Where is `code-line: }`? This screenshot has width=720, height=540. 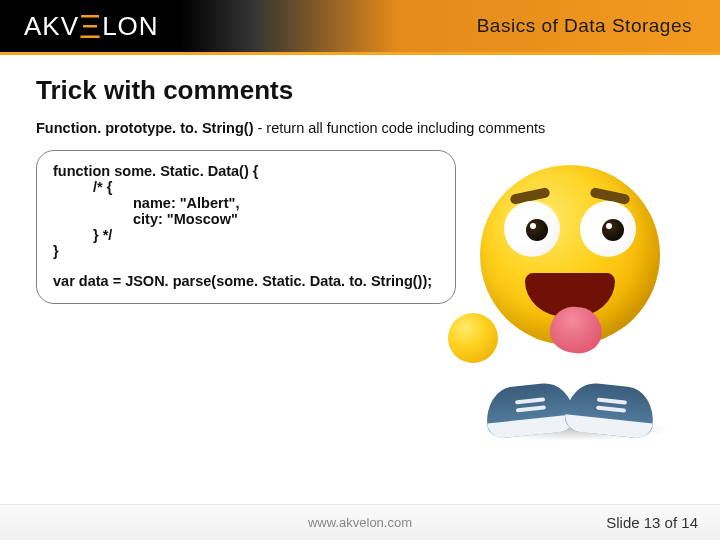
code-line: } is located at coordinates (246, 251).